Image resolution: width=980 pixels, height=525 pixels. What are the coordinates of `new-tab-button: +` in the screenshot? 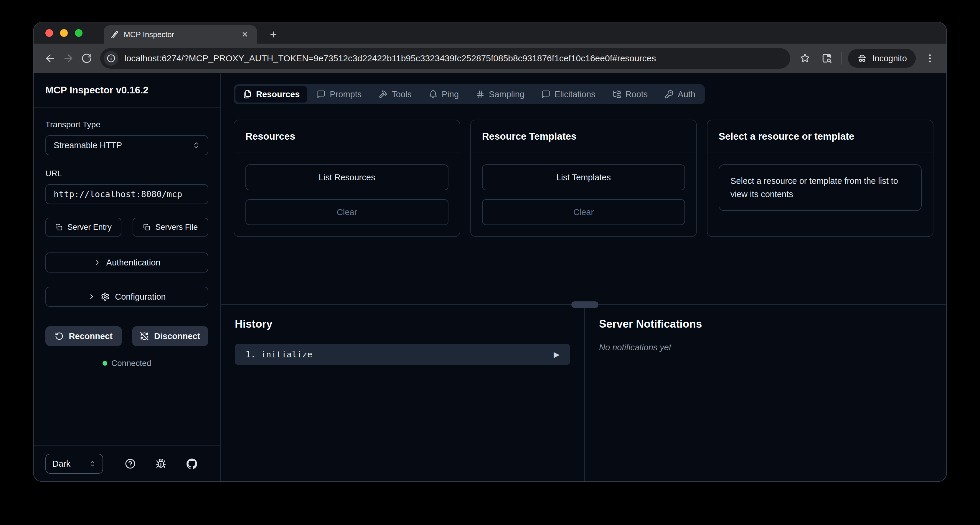 It's located at (273, 36).